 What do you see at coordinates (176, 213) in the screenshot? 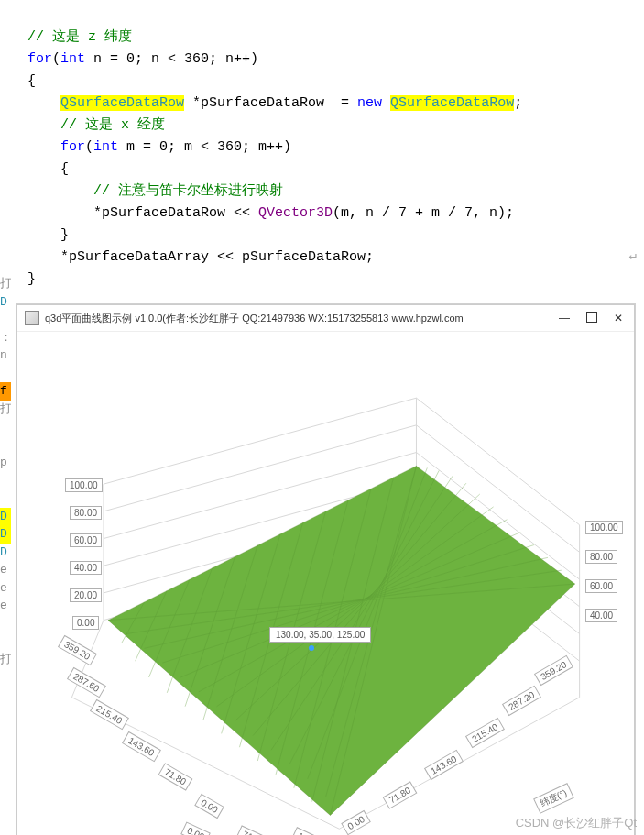
I see `row-push: *pSurfaceDataRow <<` at bounding box center [176, 213].